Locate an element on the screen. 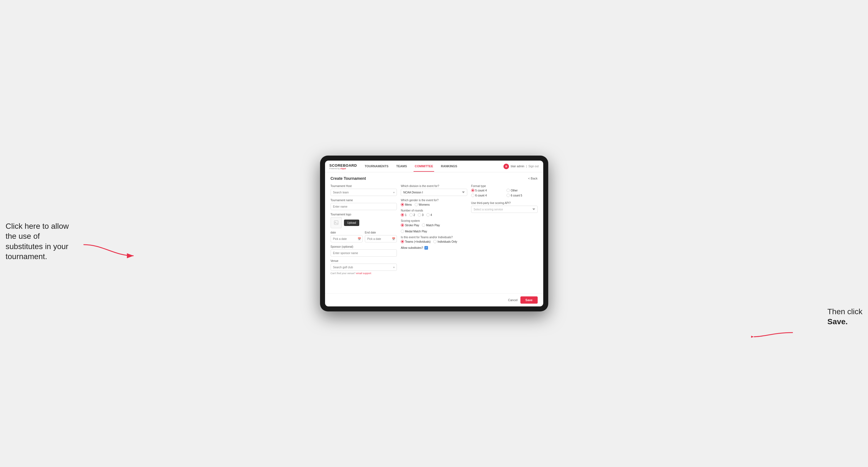 This screenshot has width=868, height=467. rounds-group: Number of rounds 1 2 is located at coordinates (434, 213).